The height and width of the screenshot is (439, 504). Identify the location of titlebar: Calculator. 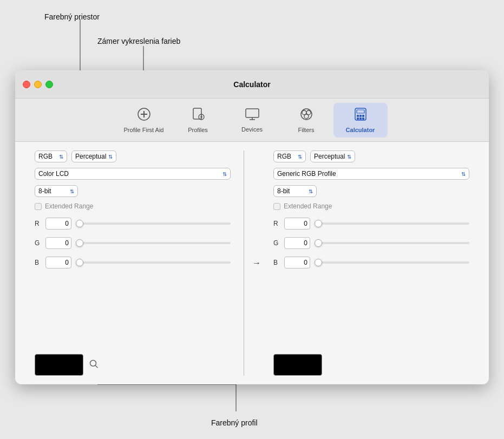
(252, 84).